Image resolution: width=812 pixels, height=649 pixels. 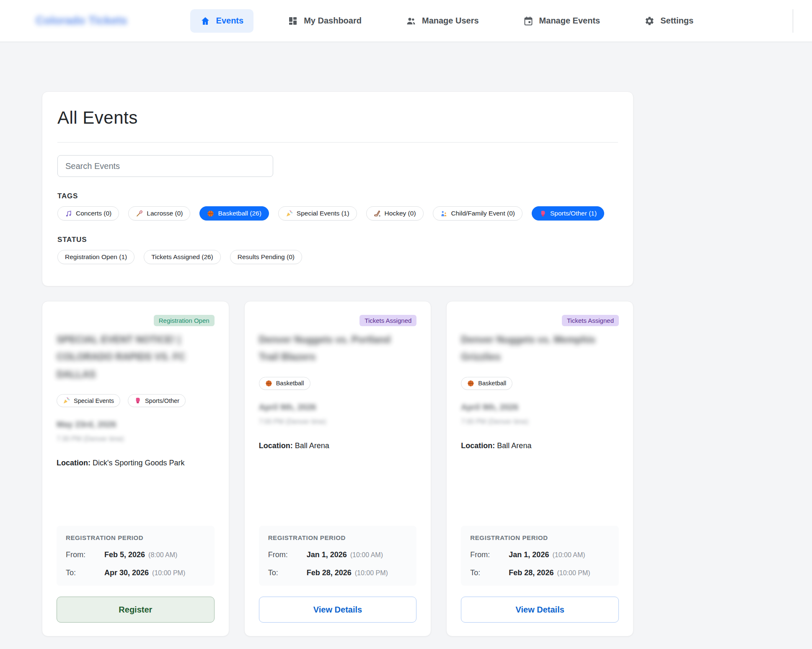 I want to click on nav-item-events: Events, so click(x=222, y=21).